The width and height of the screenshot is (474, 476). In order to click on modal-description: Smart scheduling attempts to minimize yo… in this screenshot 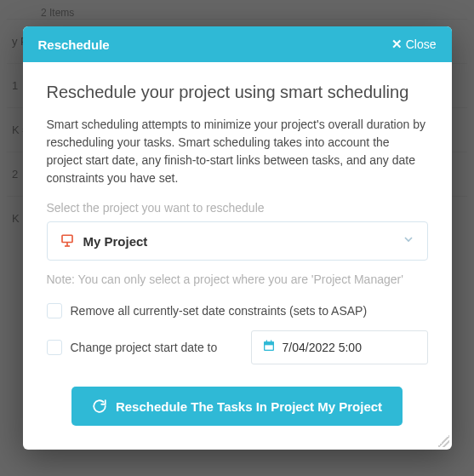, I will do `click(237, 152)`.